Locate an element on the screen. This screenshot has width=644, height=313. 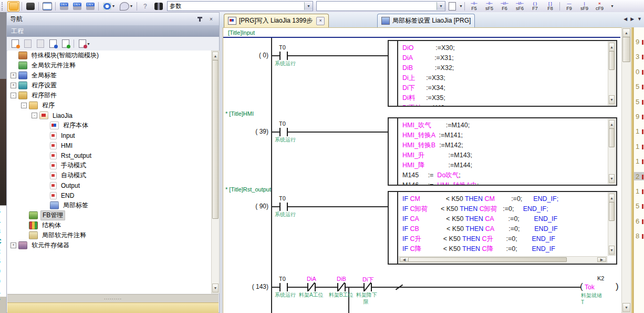
tree-item-LiaoJia: -LiaoJia is located at coordinates (109, 116).